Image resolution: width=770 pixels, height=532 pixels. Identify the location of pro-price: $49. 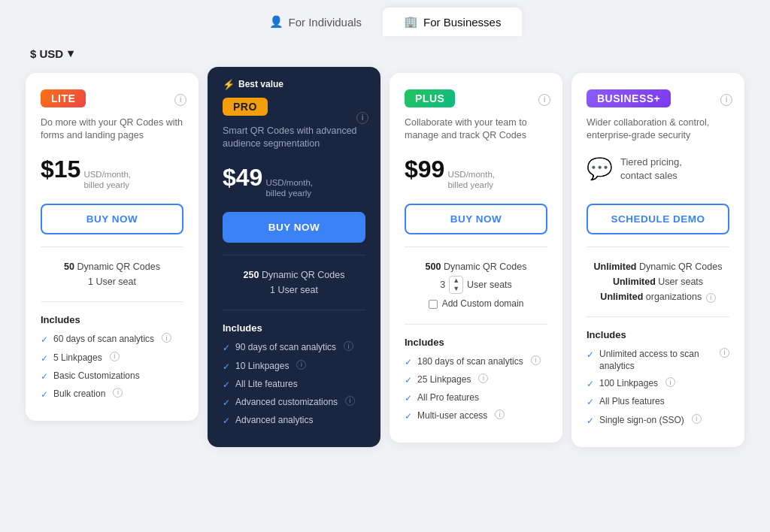
(242, 177).